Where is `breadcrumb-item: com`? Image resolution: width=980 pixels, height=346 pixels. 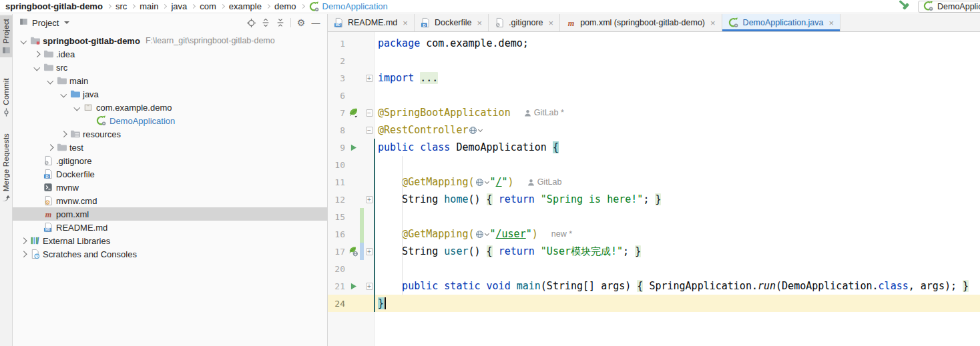
breadcrumb-item: com is located at coordinates (208, 7).